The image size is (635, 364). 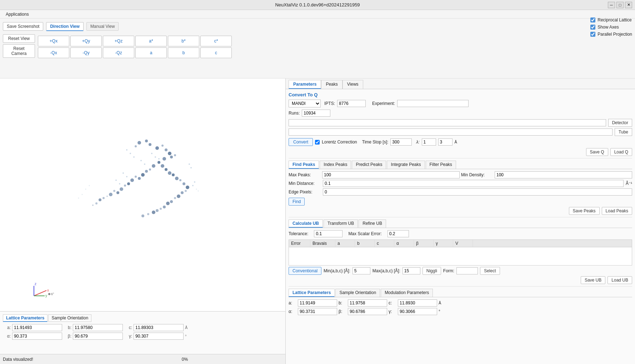 What do you see at coordinates (119, 41) in the screenshot?
I see `dir-btn-pqz: +Qz` at bounding box center [119, 41].